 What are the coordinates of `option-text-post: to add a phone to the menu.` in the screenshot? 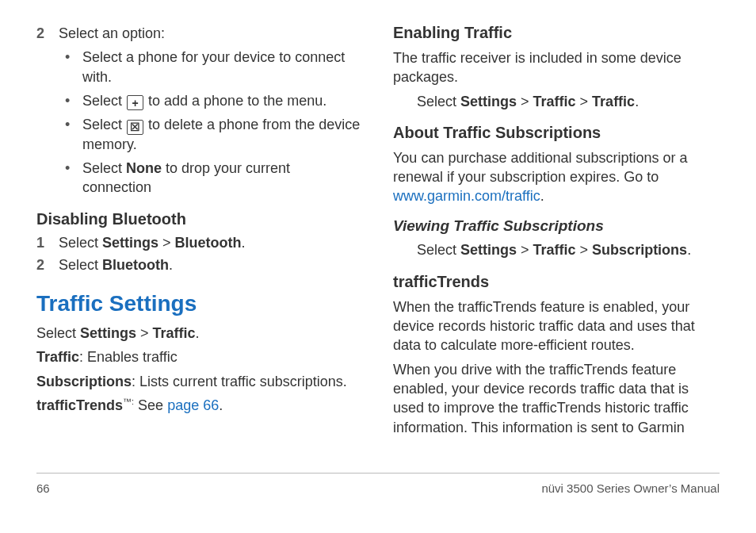 It's located at (235, 101).